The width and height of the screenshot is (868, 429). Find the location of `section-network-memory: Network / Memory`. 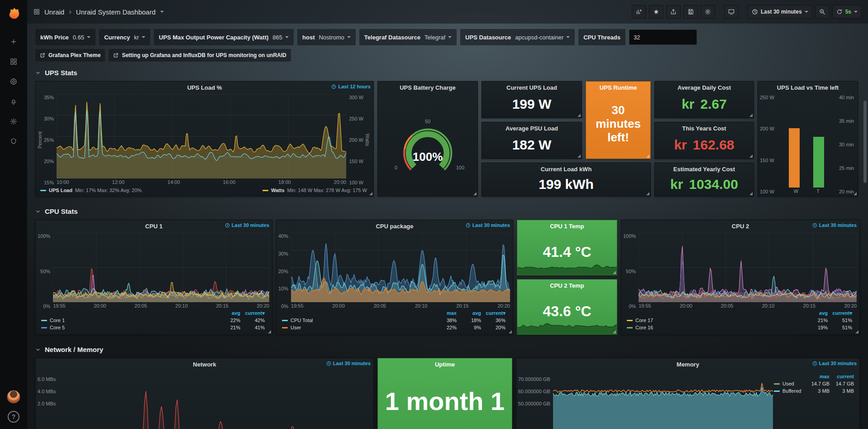

section-network-memory: Network / Memory is located at coordinates (448, 348).